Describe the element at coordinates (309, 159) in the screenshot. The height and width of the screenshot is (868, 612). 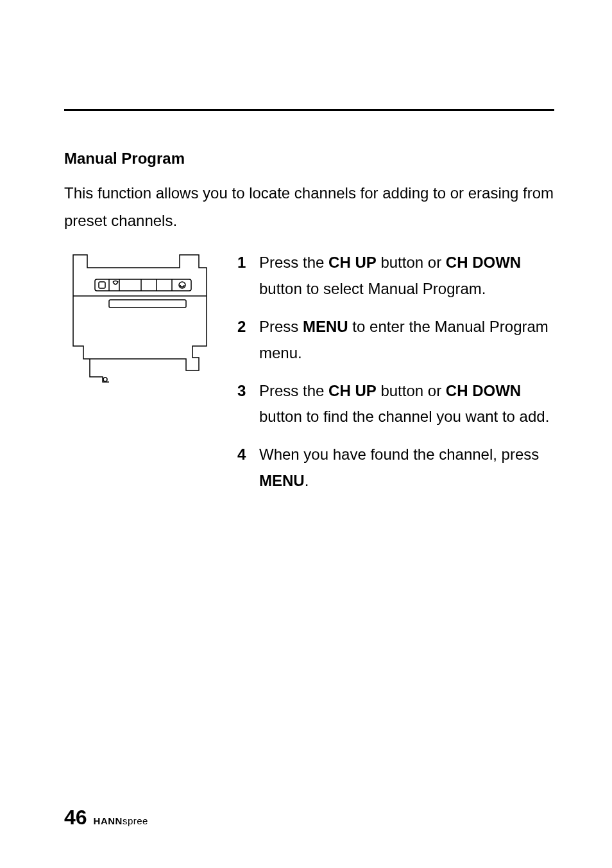
I see `section-title: Manual Program` at that location.